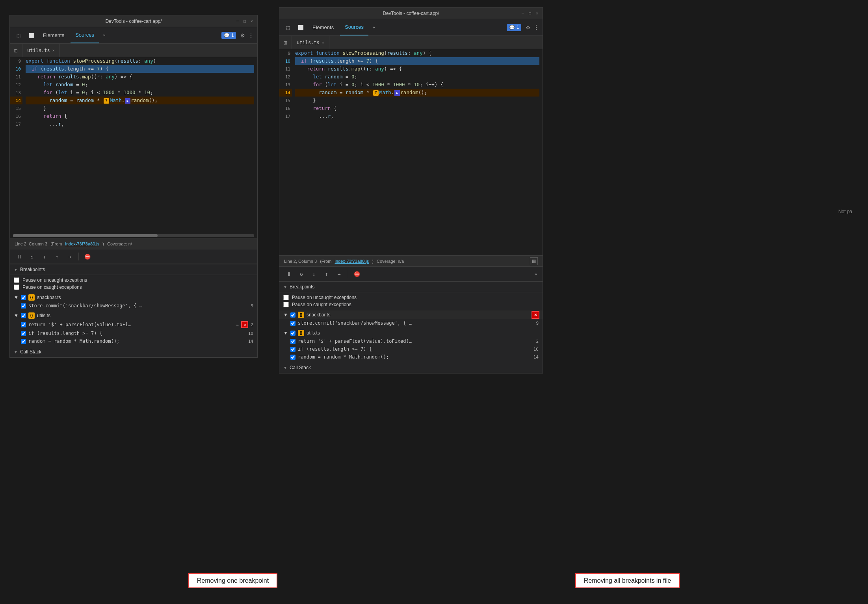 The image size is (868, 604). Describe the element at coordinates (536, 357) in the screenshot. I see `right-utils-entry3-line: 14` at that location.